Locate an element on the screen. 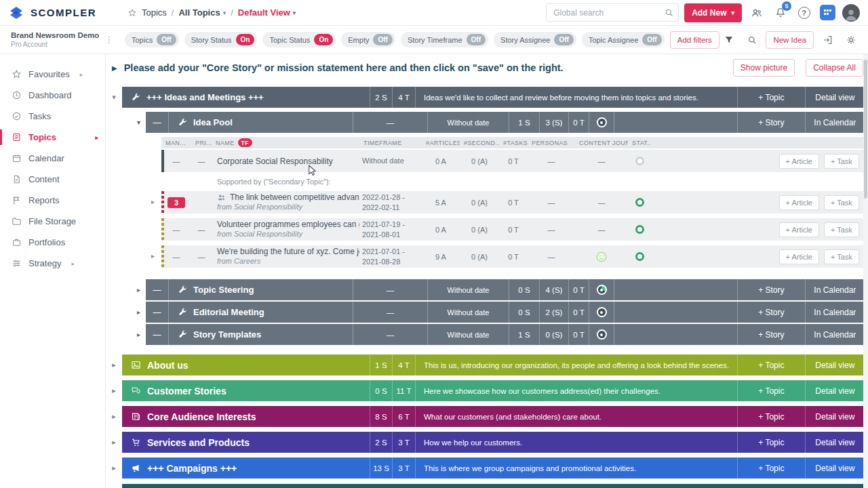  section-title-cell: Customer Stories is located at coordinates (245, 390).